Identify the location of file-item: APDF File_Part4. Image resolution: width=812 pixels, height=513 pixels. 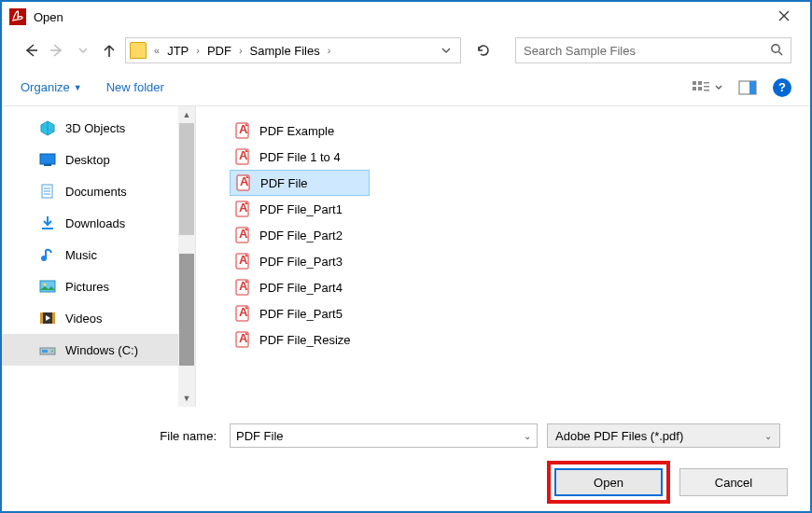
(300, 287).